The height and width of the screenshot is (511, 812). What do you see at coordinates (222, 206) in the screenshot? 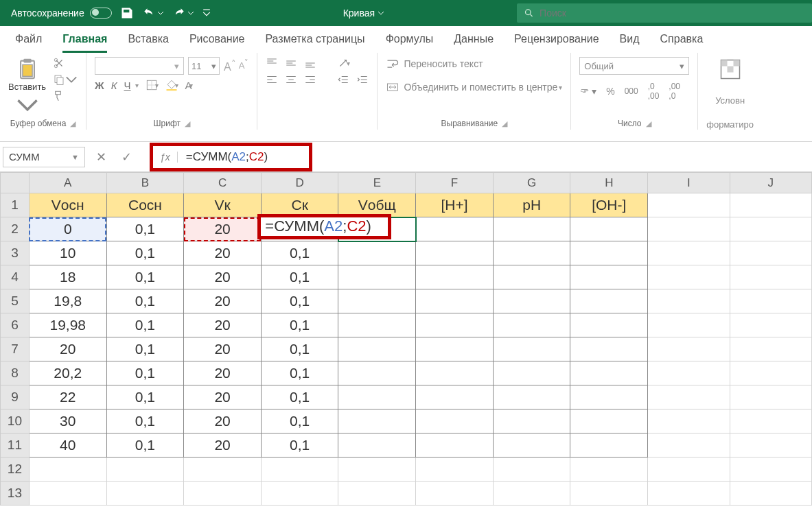
I see `cell: Vк` at bounding box center [222, 206].